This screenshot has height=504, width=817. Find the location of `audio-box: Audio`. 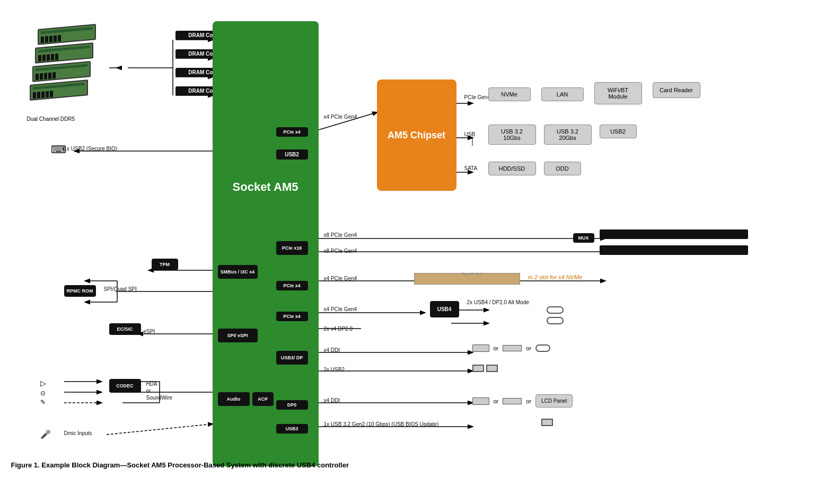

audio-box: Audio is located at coordinates (234, 399).